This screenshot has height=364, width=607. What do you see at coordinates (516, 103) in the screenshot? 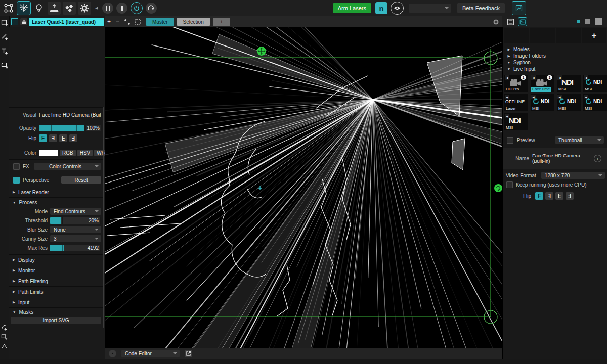
I see `live-input-tile-laser-: ◀OFFLINELaser-` at bounding box center [516, 103].